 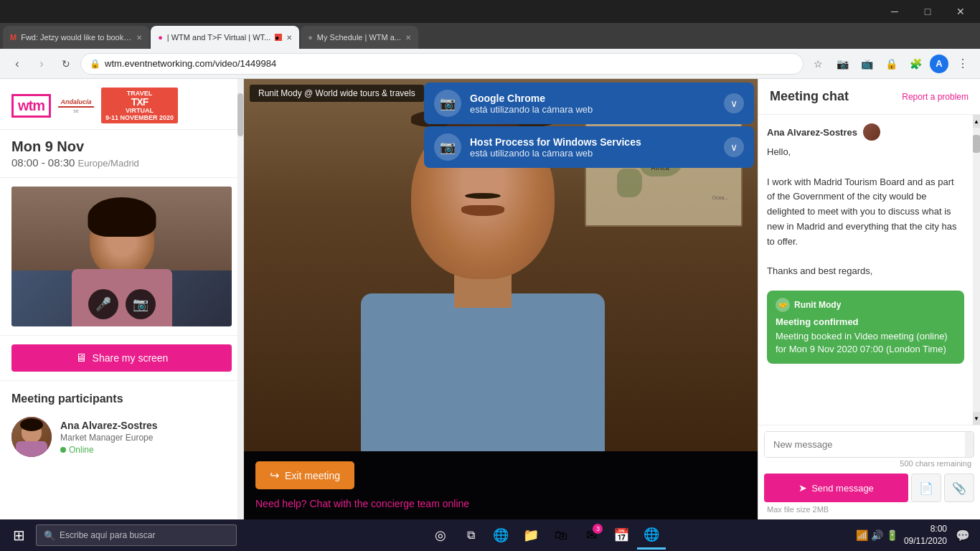 What do you see at coordinates (926, 488) in the screenshot?
I see `attach-doc-button: 📄` at bounding box center [926, 488].